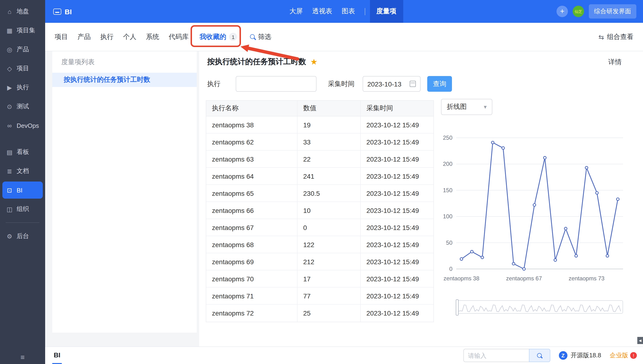 The image size is (643, 364). I want to click on svg-text: zentaopms 67, so click(524, 278).